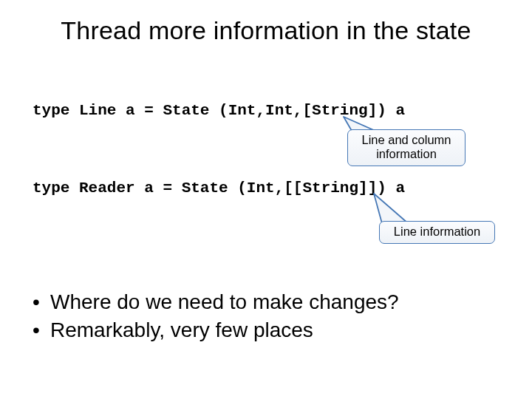 The height and width of the screenshot is (399, 532). I want to click on slide-title: Thread more information in the state, so click(266, 31).